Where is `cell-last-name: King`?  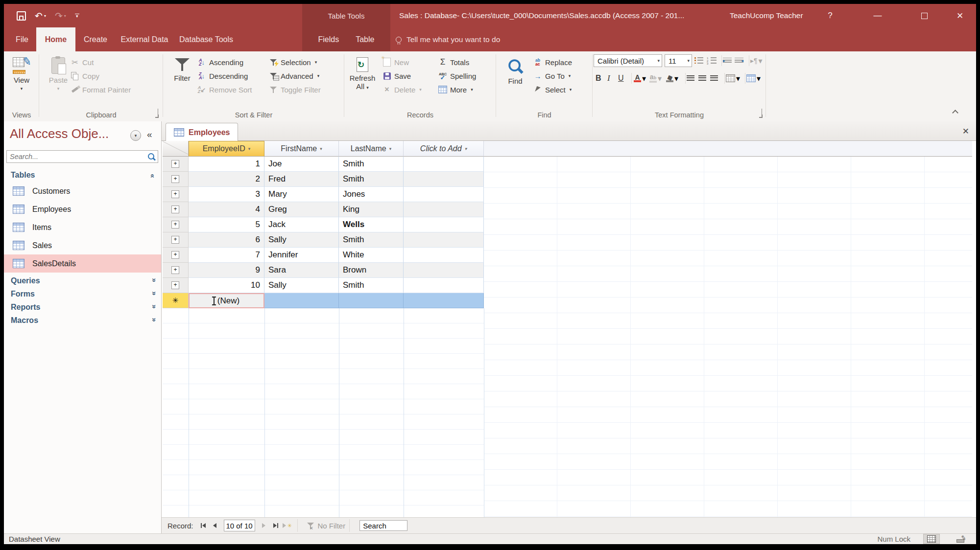 cell-last-name: King is located at coordinates (371, 209).